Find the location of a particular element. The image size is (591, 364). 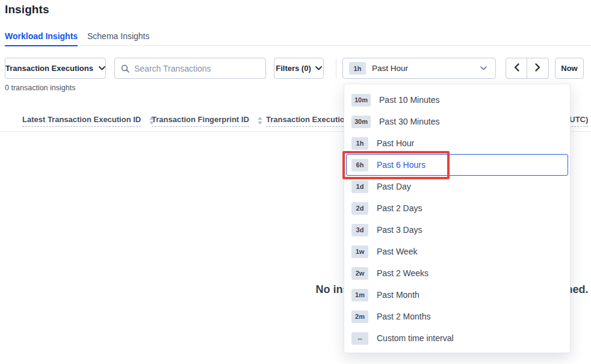

column-header-latest-transaction-execution-id: Latest Transaction Execution ID is located at coordinates (88, 121).